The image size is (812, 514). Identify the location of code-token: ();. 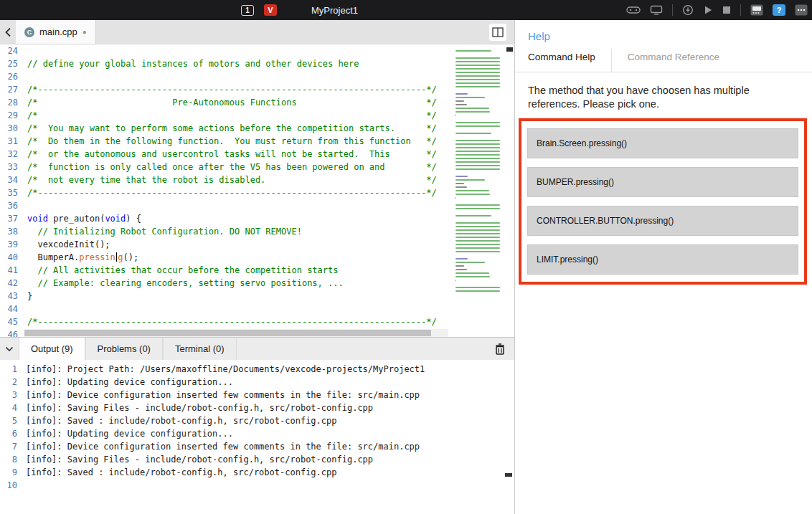
(131, 257).